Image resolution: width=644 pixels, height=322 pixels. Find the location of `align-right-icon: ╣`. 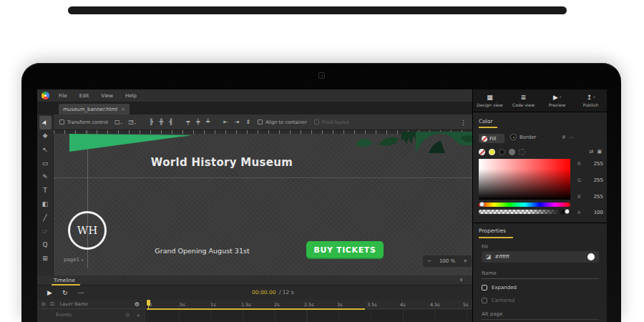

align-right-icon: ╣ is located at coordinates (172, 122).